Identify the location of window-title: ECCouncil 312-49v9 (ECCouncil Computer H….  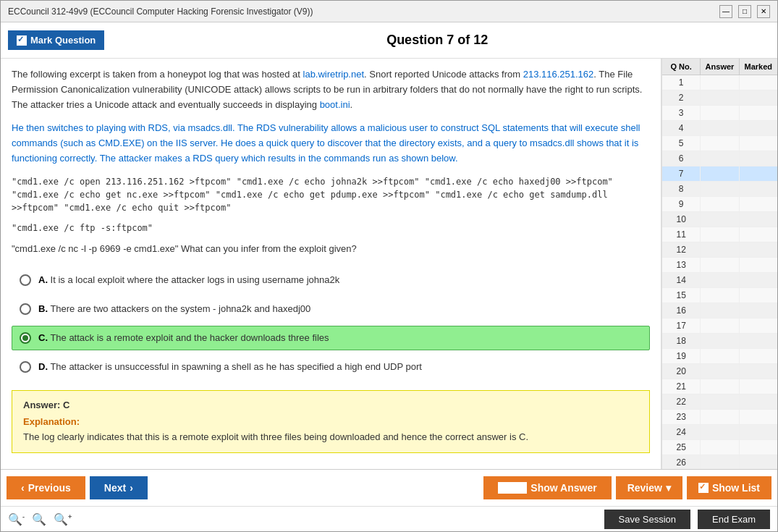
(161, 12).